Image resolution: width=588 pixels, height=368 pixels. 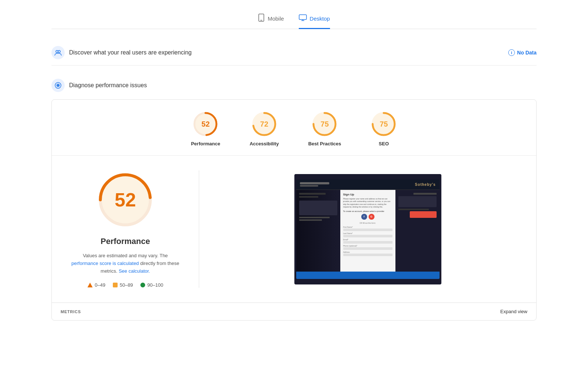 I want to click on diagnose-icon, so click(x=58, y=85).